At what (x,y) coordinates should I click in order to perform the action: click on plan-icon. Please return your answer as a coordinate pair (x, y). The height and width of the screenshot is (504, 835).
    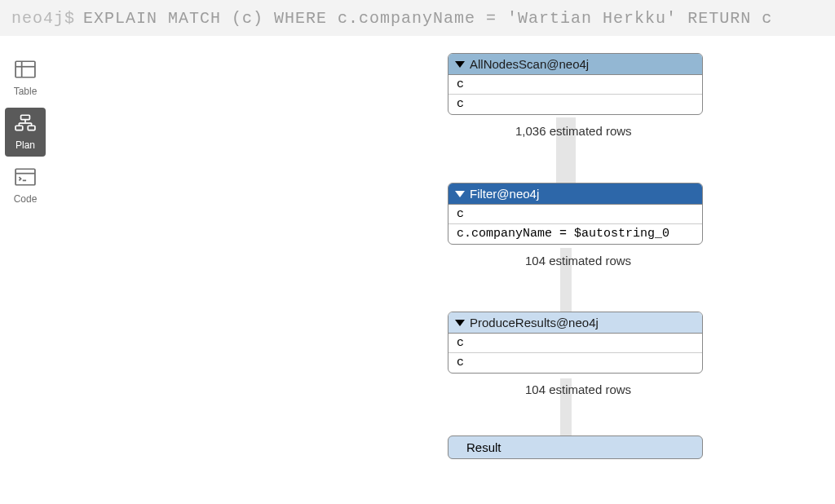
    Looking at the image, I should click on (25, 124).